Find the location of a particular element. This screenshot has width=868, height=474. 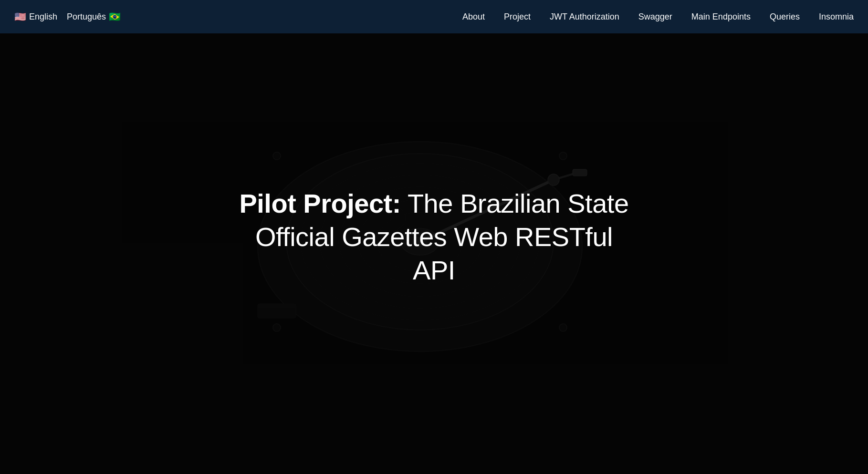

nav-about: About is located at coordinates (473, 17).